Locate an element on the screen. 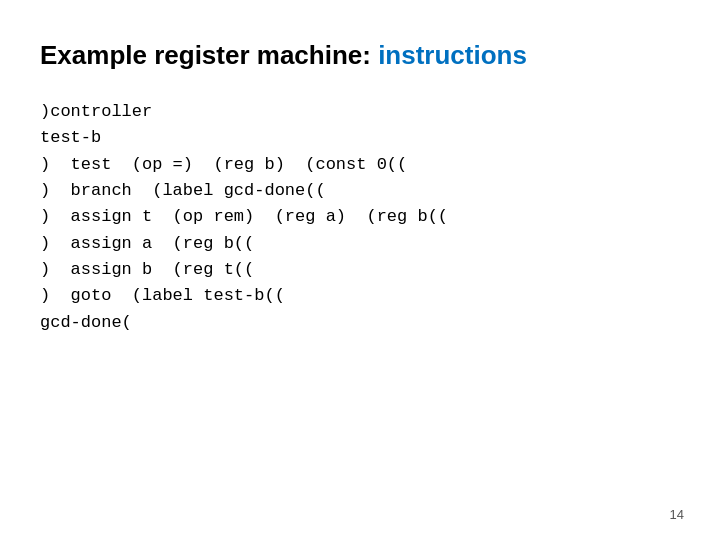 This screenshot has height=540, width=720. title-highlight: instructions is located at coordinates (452, 55).